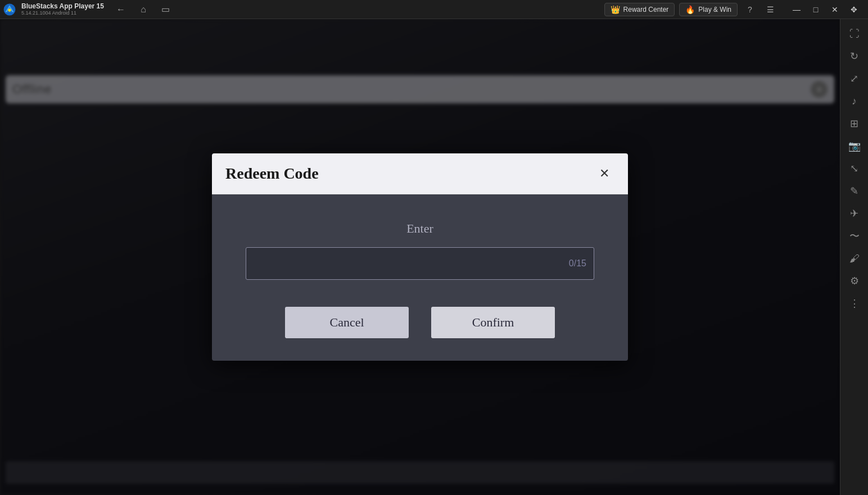  Describe the element at coordinates (420, 174) in the screenshot. I see `dialog-header: Redeem Code ✕` at that location.